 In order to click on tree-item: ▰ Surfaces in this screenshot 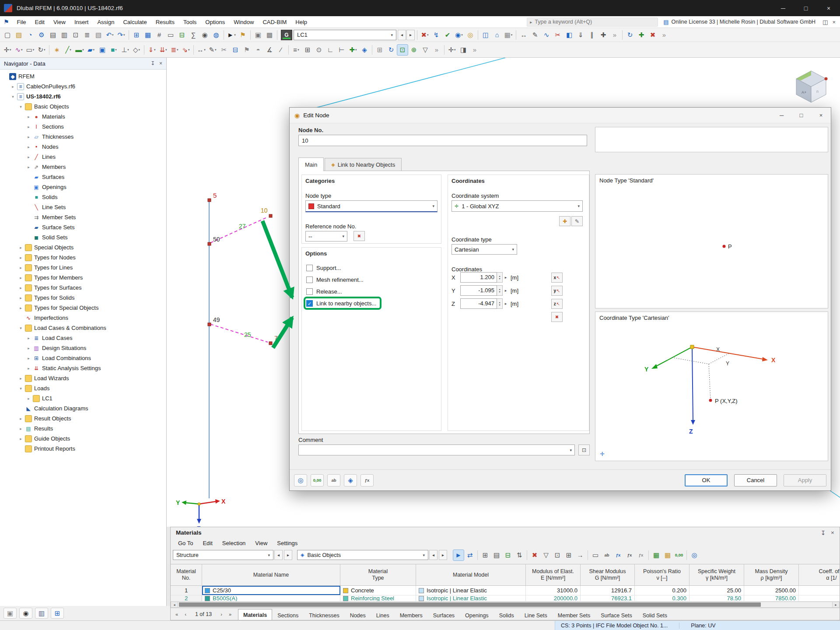, I will do `click(83, 177)`.